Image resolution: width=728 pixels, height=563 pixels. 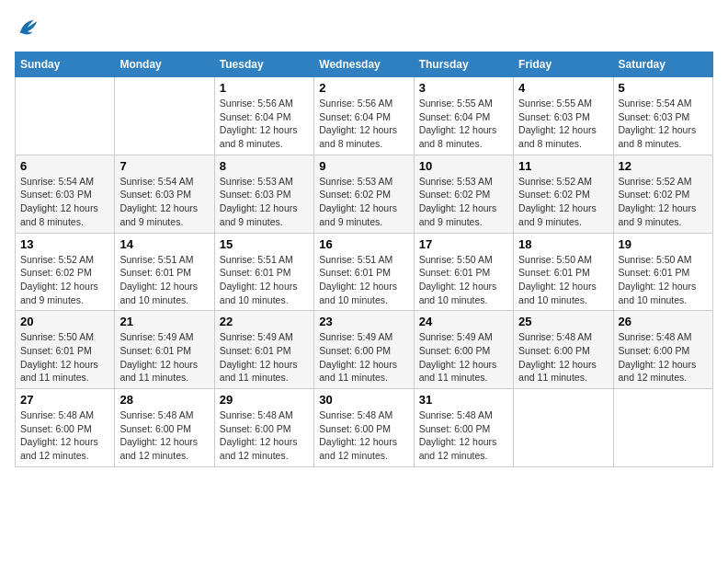 What do you see at coordinates (563, 350) in the screenshot?
I see `calendar-cell: 25 Sunrise: 5:48 AM Sunset: 6:00 PM Dayl…` at bounding box center [563, 350].